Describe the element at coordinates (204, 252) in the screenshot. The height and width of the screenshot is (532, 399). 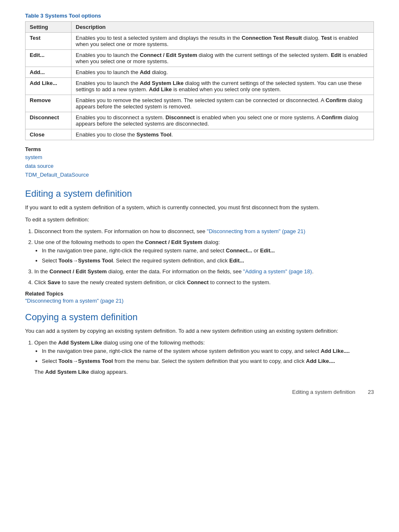
I see `list-item: Use one of the following methods to open…` at that location.